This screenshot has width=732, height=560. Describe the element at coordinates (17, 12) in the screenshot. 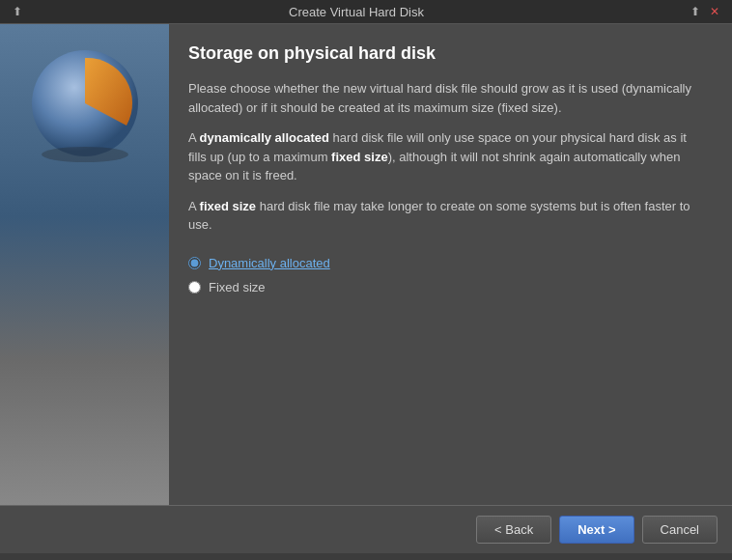

I see `titlebar-left-icons: ⬆` at that location.